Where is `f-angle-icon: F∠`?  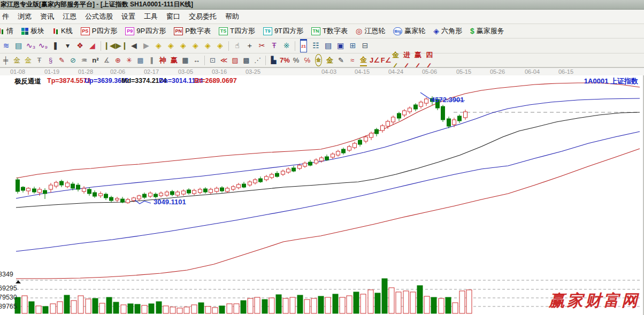
f-angle-icon: F∠ is located at coordinates (386, 60).